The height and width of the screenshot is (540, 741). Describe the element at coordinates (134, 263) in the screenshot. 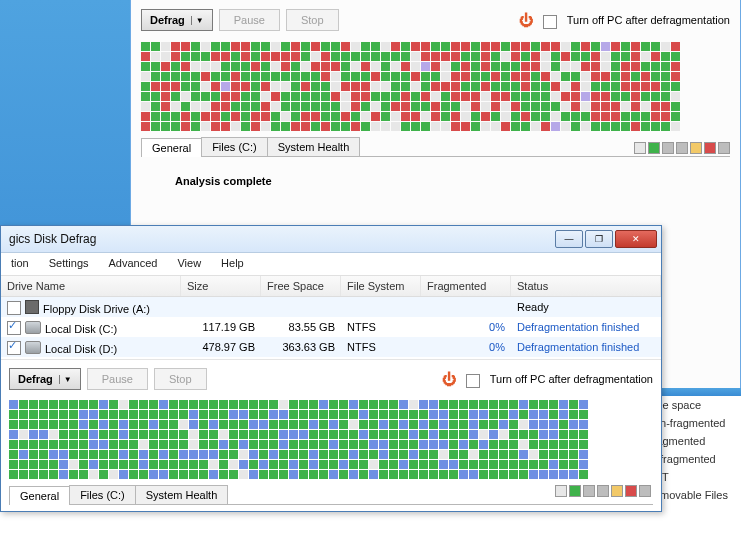

I see `menu-item: Advanced` at that location.